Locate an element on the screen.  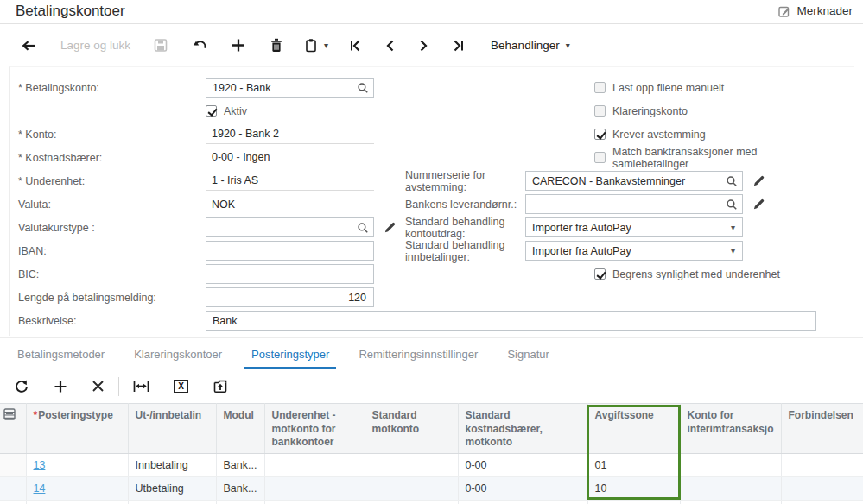
back-button is located at coordinates (29, 46).